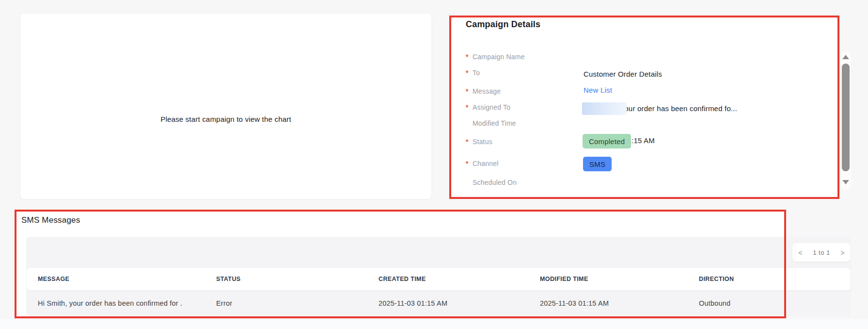 The height and width of the screenshot is (329, 868). Describe the element at coordinates (434, 324) in the screenshot. I see `page-bottom-strip` at that location.